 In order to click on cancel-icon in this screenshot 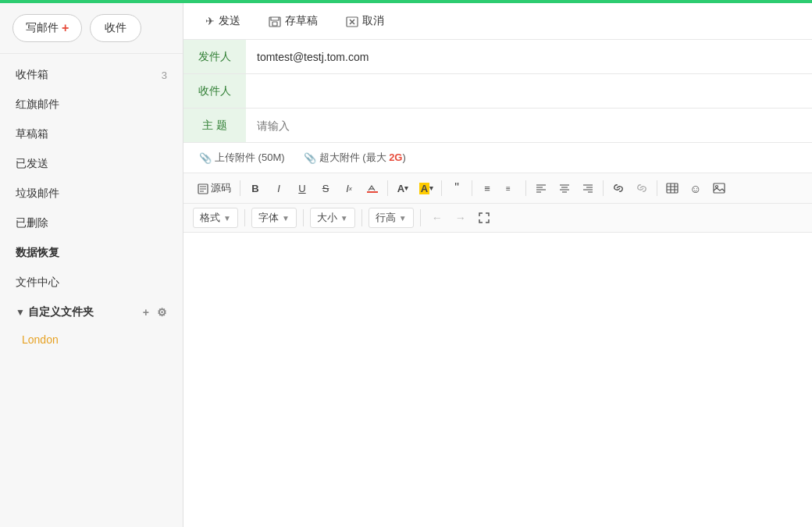, I will do `click(352, 21)`.